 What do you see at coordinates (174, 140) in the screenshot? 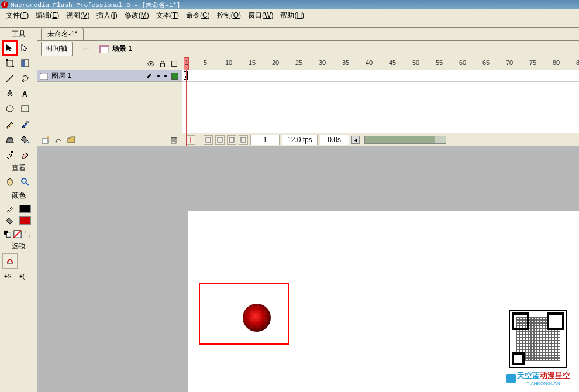
I see `delete-layer-button` at bounding box center [174, 140].